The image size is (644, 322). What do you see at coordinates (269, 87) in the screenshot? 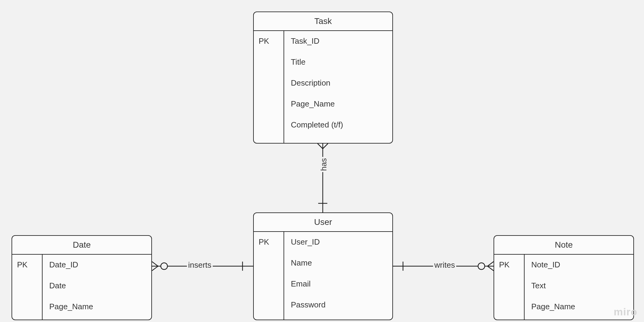
I see `entity-task-pk: PK` at bounding box center [269, 87].